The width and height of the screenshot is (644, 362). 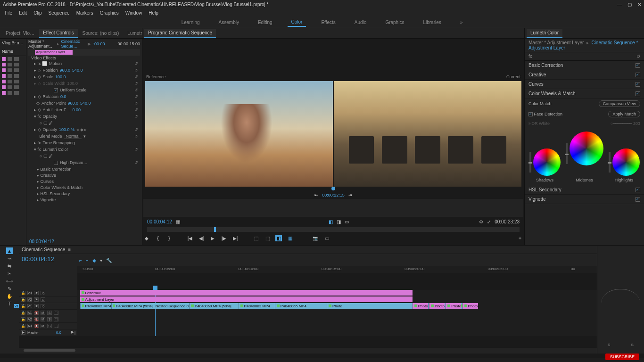 What do you see at coordinates (85, 13) in the screenshot?
I see `menu-markers: Markers` at bounding box center [85, 13].